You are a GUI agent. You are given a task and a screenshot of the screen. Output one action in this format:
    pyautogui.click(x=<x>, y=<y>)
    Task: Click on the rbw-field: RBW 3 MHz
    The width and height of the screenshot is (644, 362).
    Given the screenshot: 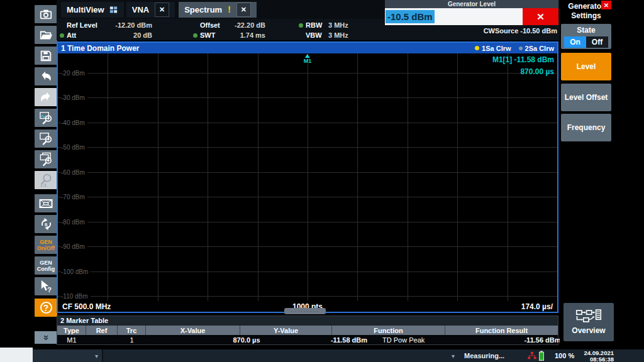 What is the action you would take?
    pyautogui.click(x=349, y=25)
    